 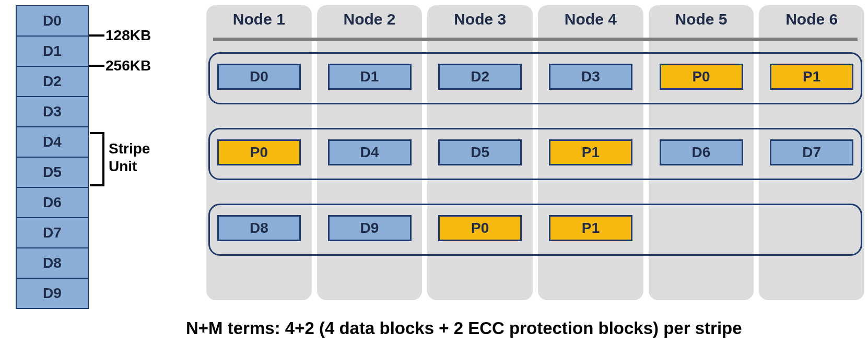 I want to click on node-col-6: Node 6 P1 D7, so click(x=812, y=152).